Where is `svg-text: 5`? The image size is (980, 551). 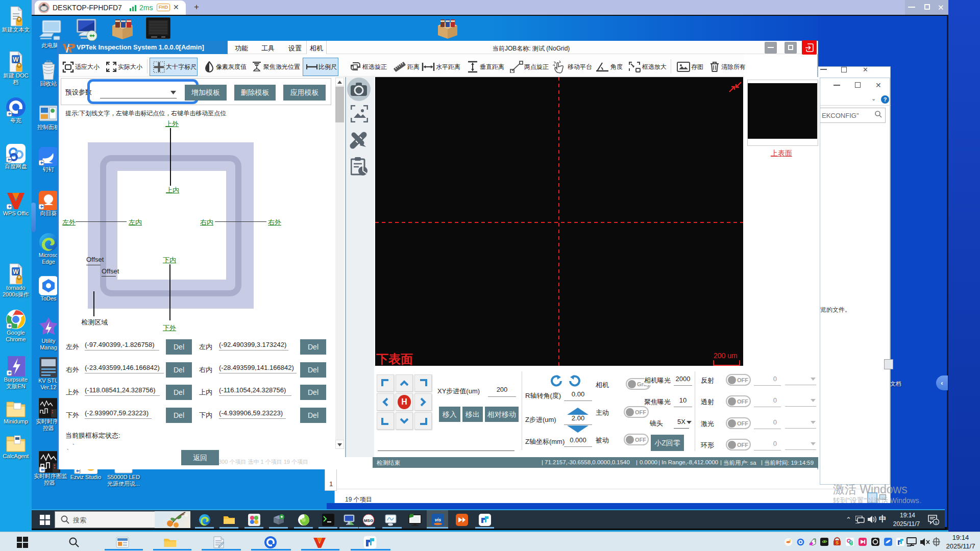
svg-text: 5 is located at coordinates (936, 522).